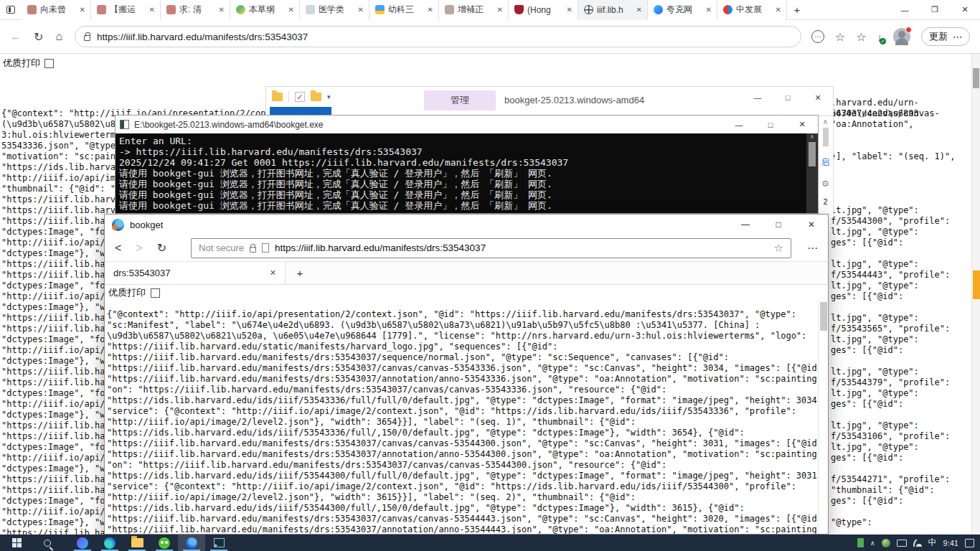 The height and width of the screenshot is (551, 980). What do you see at coordinates (951, 543) in the screenshot?
I see `clock: 9:41` at bounding box center [951, 543].